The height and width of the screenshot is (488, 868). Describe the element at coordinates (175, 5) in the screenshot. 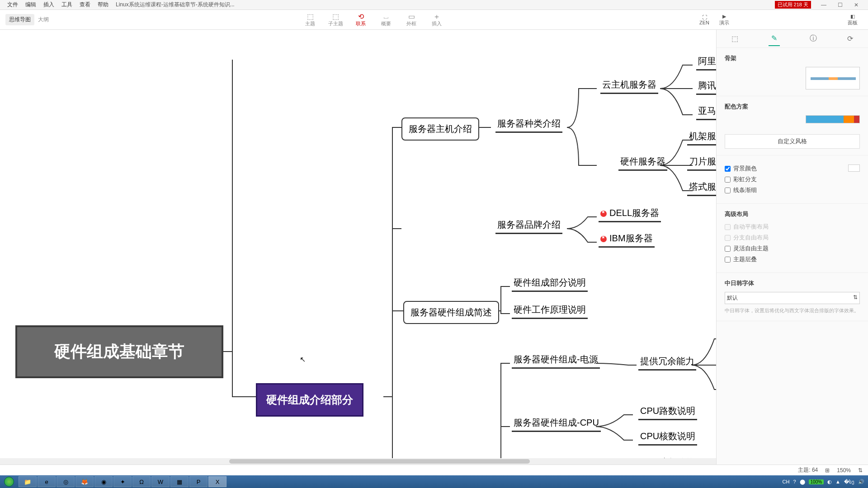

I see `doc-title: Linux系统运维课程-运维基础章节-系统硬件知识...` at that location.